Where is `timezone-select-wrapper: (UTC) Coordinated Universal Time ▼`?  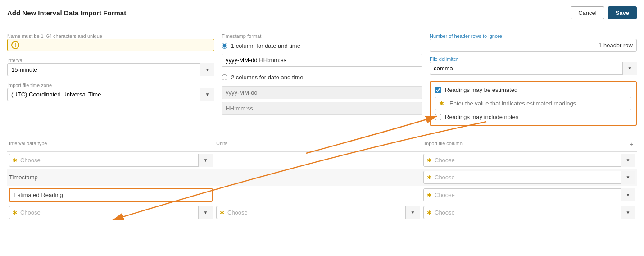 timezone-select-wrapper: (UTC) Coordinated Universal Time ▼ is located at coordinates (111, 95).